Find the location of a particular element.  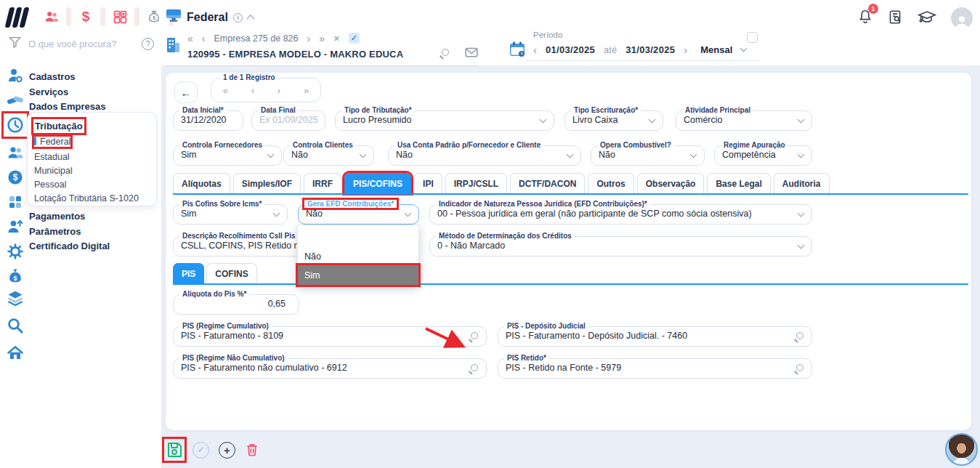

layers-icon is located at coordinates (15, 298).